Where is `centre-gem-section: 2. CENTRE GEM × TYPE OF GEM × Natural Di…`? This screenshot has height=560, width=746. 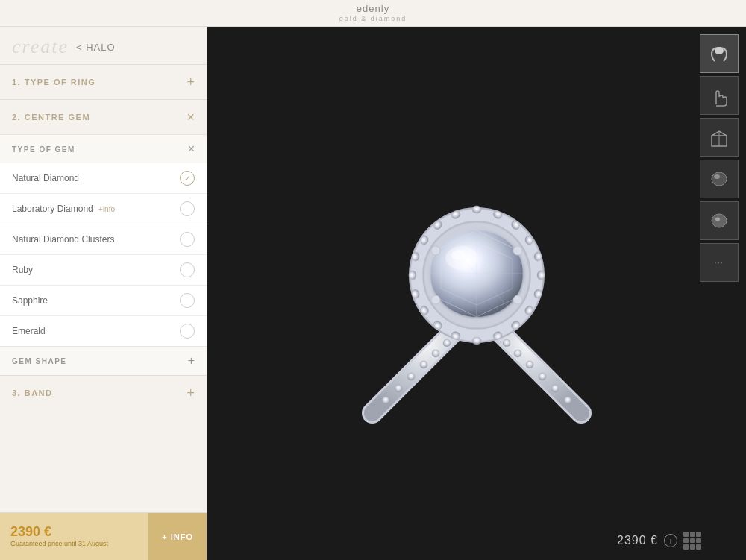
centre-gem-section: 2. CENTRE GEM × TYPE OF GEM × Natural Di… is located at coordinates (103, 237).